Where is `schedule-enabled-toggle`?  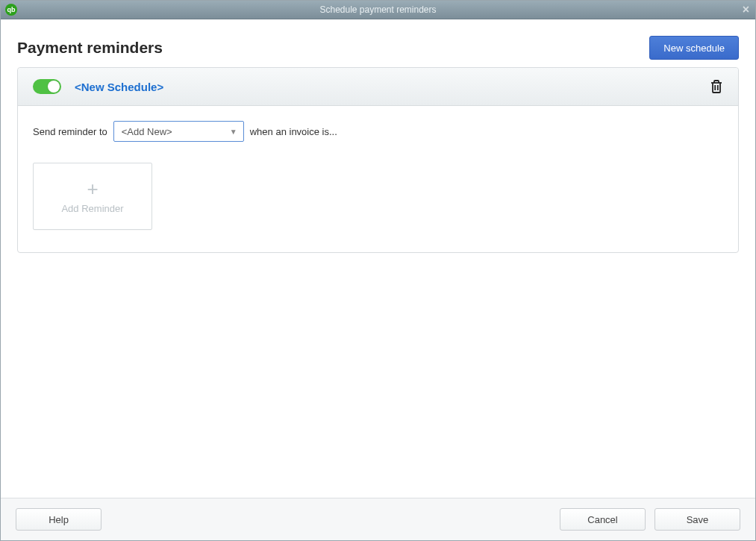 schedule-enabled-toggle is located at coordinates (47, 87).